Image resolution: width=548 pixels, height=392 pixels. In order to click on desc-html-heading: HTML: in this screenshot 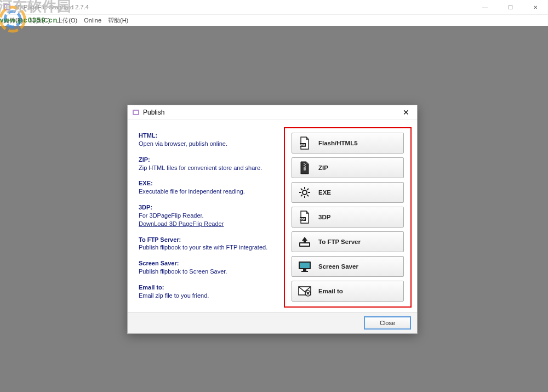, I will do `click(208, 136)`.